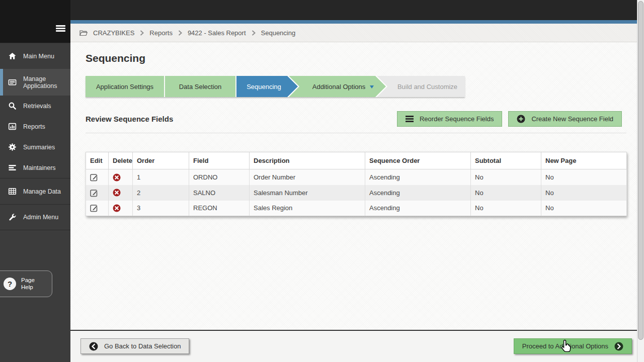  Describe the element at coordinates (421, 86) in the screenshot. I see `wizard-step-build-and-customize: Build and Customize` at that location.